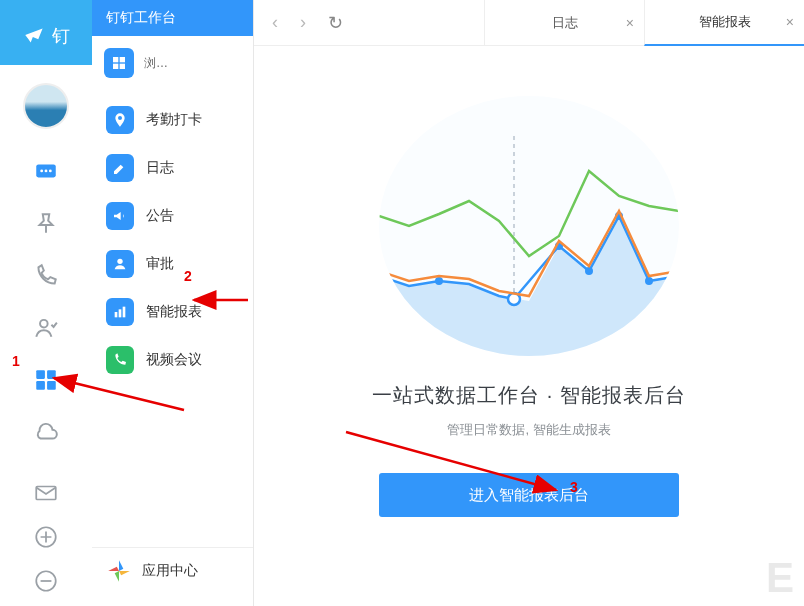 This screenshot has width=804, height=606. Describe the element at coordinates (120, 120) in the screenshot. I see `location-icon` at that location.